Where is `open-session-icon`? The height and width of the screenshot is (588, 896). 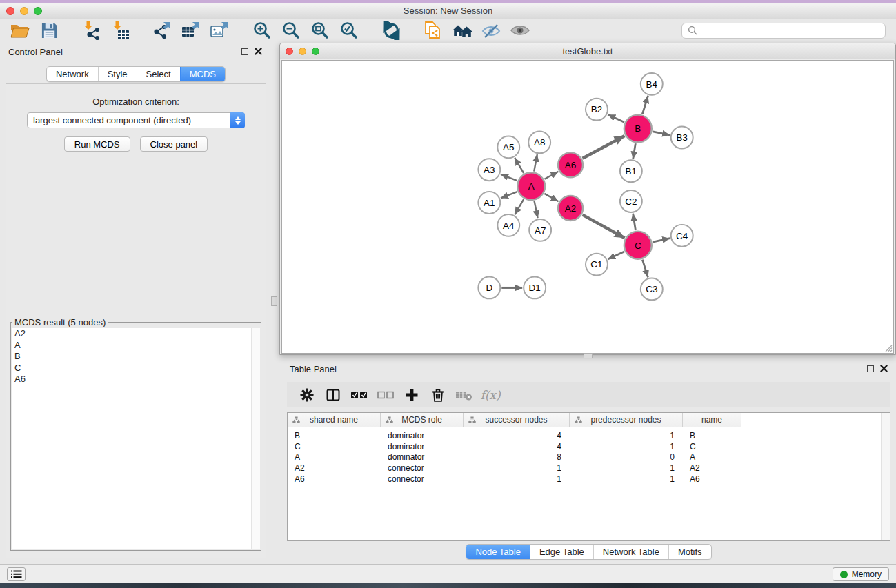
open-session-icon is located at coordinates (20, 30).